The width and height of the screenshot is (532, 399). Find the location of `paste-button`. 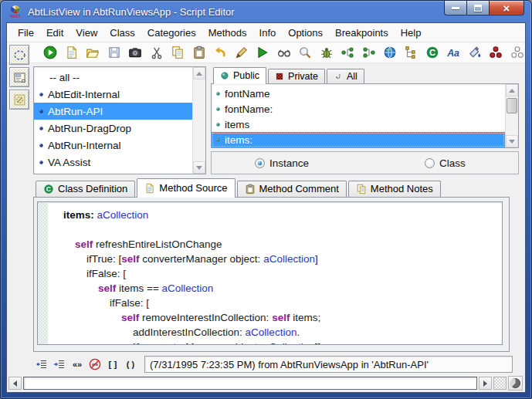

paste-button is located at coordinates (198, 52).